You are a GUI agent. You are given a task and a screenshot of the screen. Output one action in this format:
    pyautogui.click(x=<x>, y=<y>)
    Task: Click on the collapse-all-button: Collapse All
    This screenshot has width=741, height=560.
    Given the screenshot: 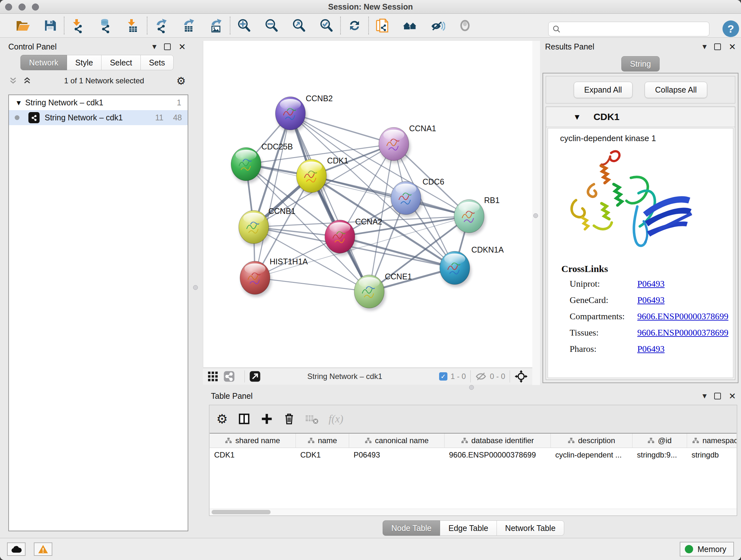 What is the action you would take?
    pyautogui.click(x=676, y=90)
    